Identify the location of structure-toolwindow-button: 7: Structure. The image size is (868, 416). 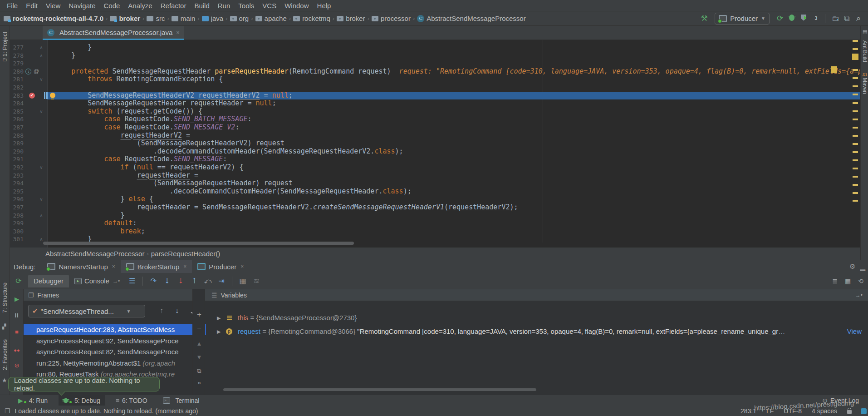
(5, 298).